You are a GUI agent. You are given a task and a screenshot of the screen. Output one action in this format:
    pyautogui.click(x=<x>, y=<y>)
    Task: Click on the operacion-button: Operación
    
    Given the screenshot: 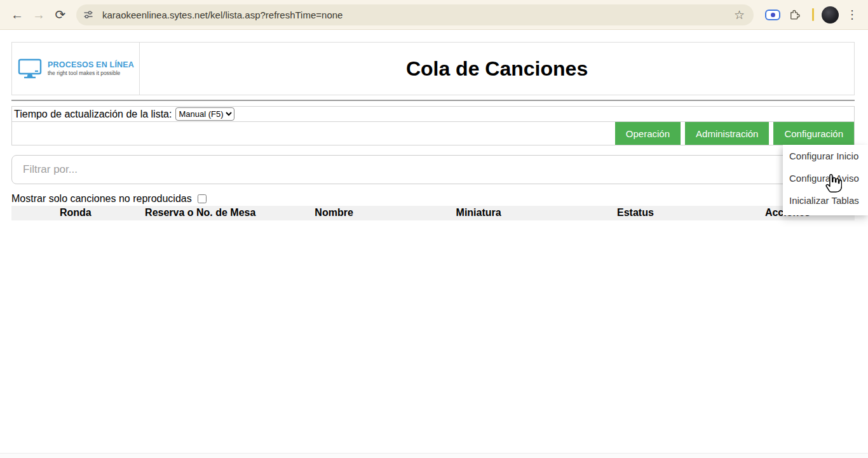 What is the action you would take?
    pyautogui.click(x=648, y=133)
    